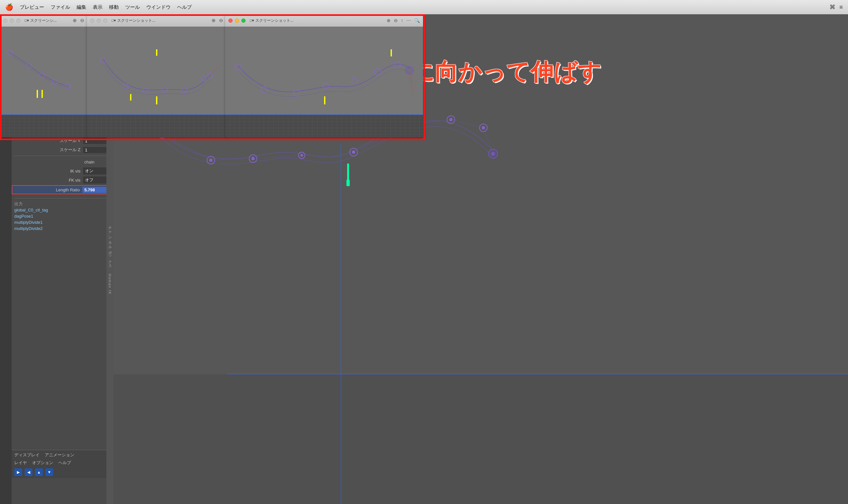 This screenshot has height=504, width=848. Describe the element at coordinates (18, 472) in the screenshot. I see `arrow-btn-right-blue: ▶` at that location.